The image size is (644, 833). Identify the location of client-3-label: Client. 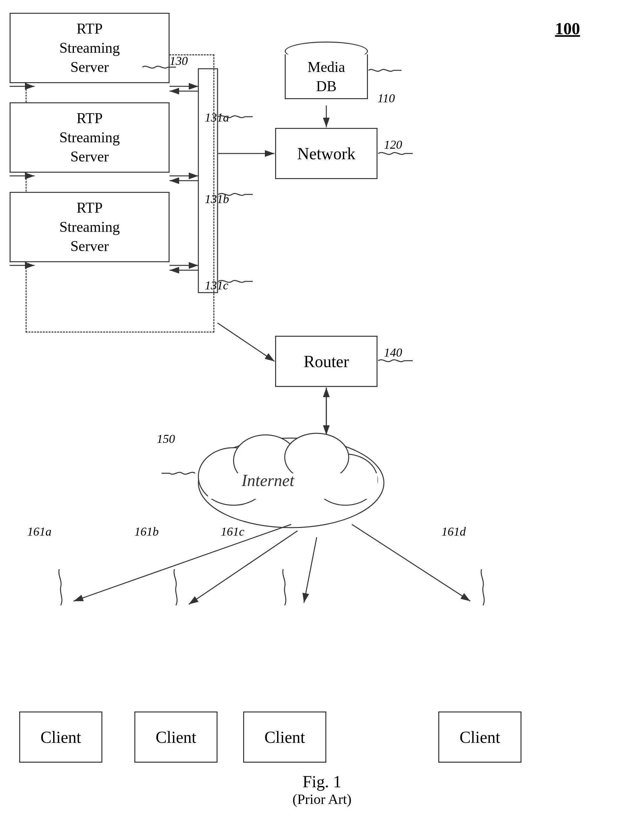
(285, 737).